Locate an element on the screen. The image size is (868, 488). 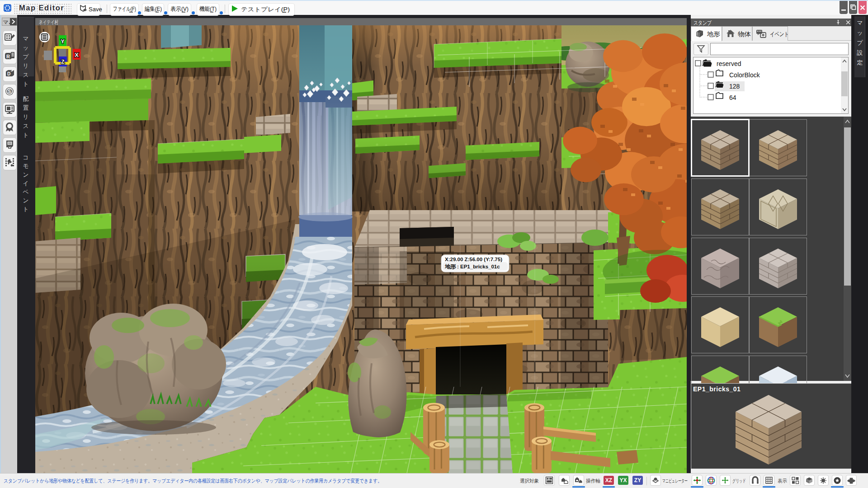
svg-text: 置 is located at coordinates (26, 108).